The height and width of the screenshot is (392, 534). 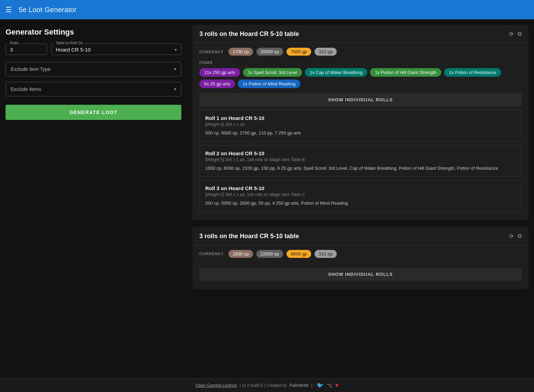 I want to click on rolls-input, so click(x=26, y=50).